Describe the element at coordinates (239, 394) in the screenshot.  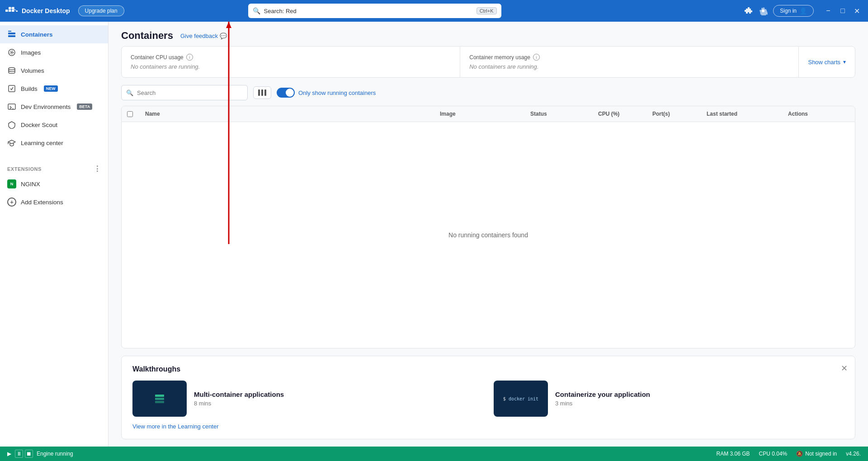
I see `walkthrough-title-1: Multi-container applications` at that location.